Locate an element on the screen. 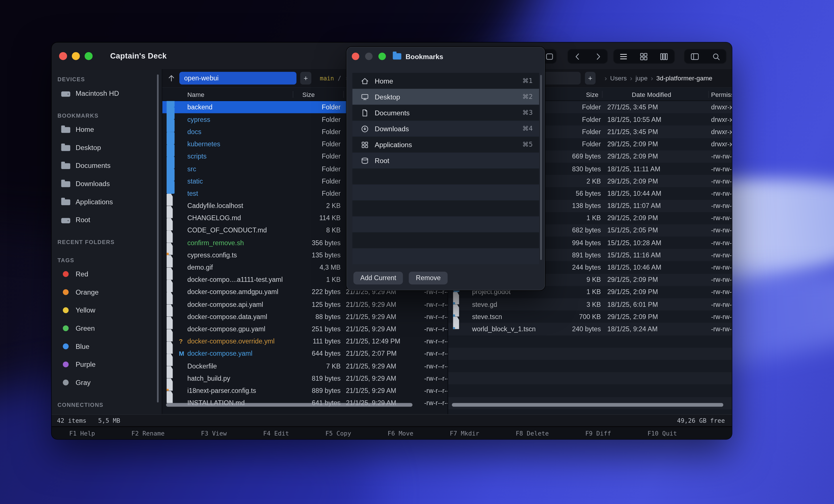 Image resolution: width=834 pixels, height=504 pixels. file-row: docker-compose.data.yaml88 bytes21/1/25,… is located at coordinates (305, 317).